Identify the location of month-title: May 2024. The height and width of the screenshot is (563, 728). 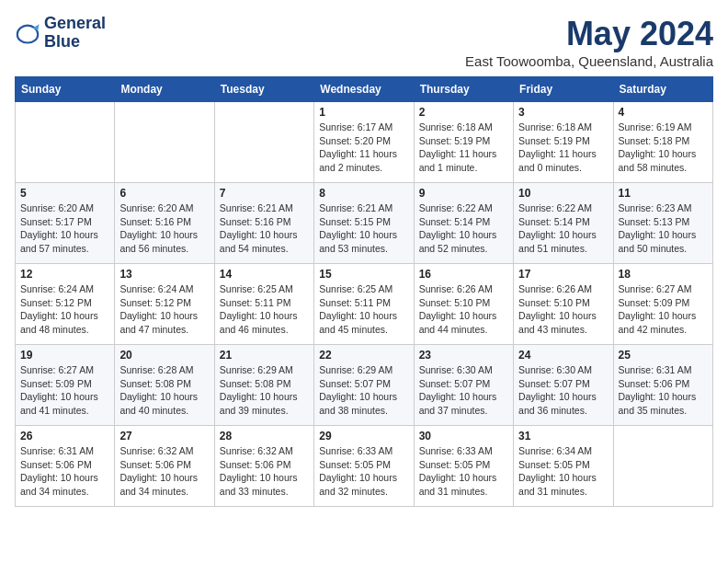
(589, 34).